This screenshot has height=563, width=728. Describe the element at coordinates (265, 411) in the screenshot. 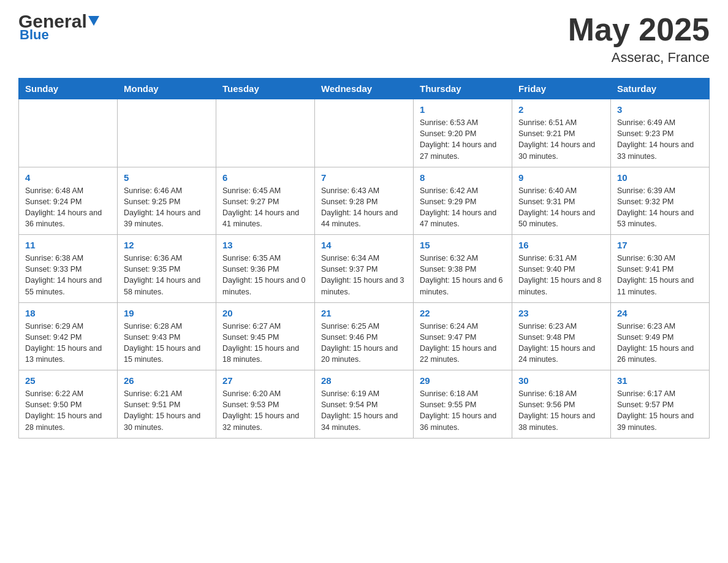

I see `day-info: Sunrise: 6:20 AM Sunset: 9:53 PM Dayligh…` at that location.